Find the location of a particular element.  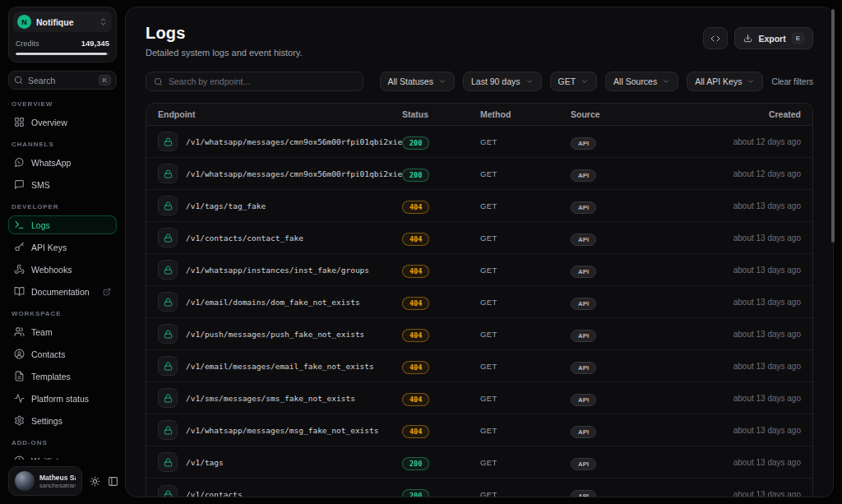

log-row: /v1/tags/tag_fake404GETAPIabout 13 days … is located at coordinates (479, 206).